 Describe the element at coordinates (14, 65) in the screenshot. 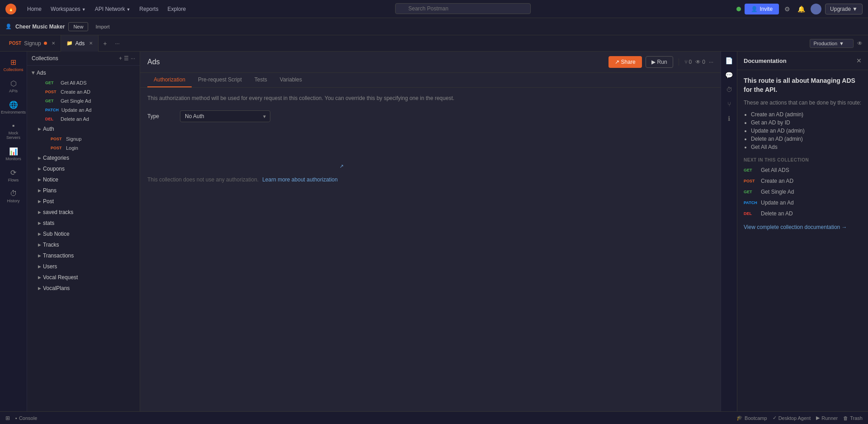

I see `sidebar-item-collections: ⊞ Collections` at that location.